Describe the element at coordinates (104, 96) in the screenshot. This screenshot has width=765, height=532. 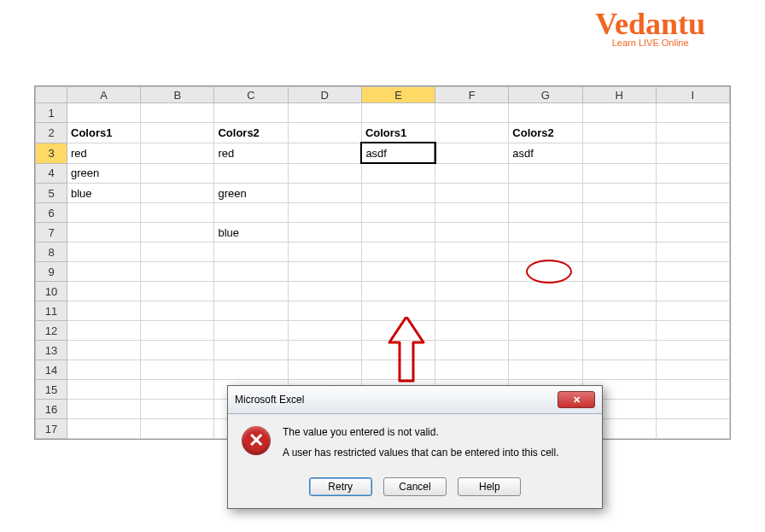
I see `column-header: A` at that location.